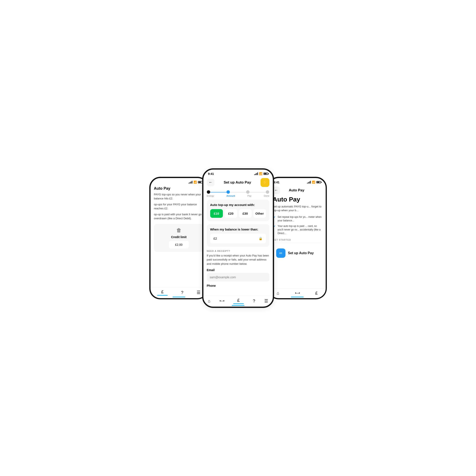 This screenshot has height=476, width=476. I want to click on receipt-section-label: NEED A RECEIPT?, so click(238, 251).